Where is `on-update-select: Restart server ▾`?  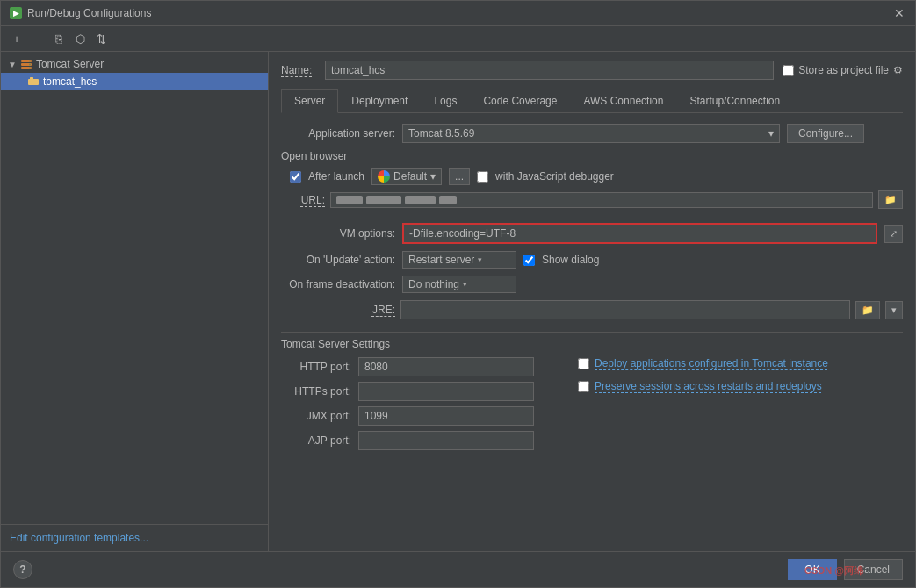
on-update-select: Restart server ▾ is located at coordinates (459, 260).